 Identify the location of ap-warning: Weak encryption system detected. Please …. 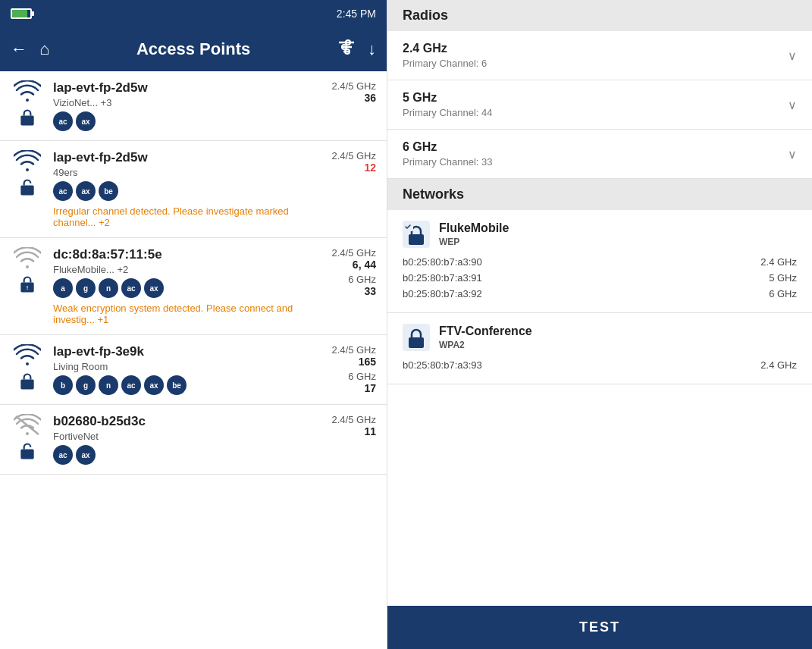
(183, 314).